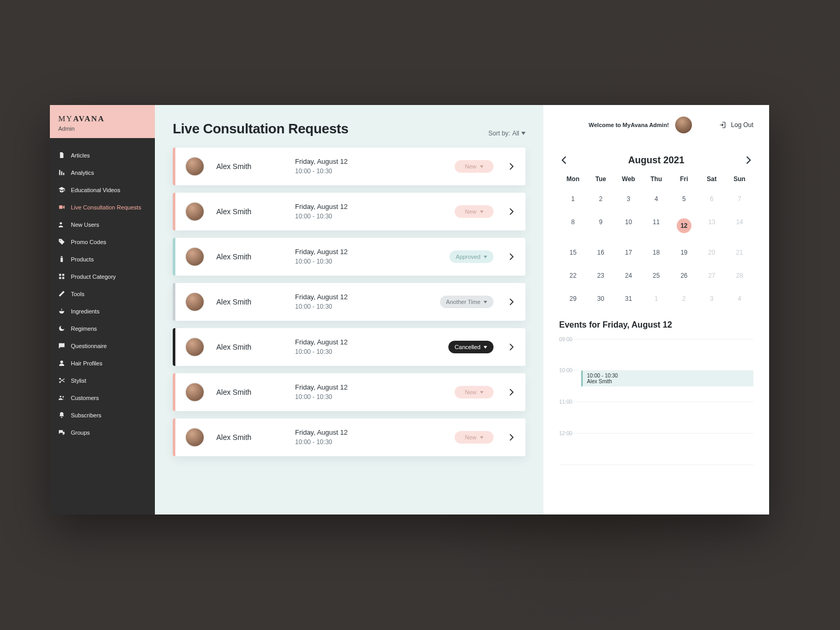 The image size is (840, 630). I want to click on calendar-day: 16, so click(601, 253).